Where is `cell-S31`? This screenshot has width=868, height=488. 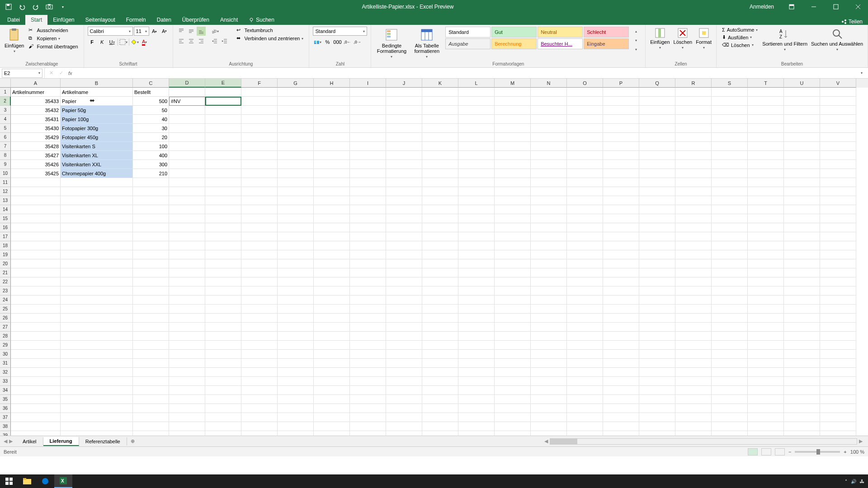 cell-S31 is located at coordinates (730, 363).